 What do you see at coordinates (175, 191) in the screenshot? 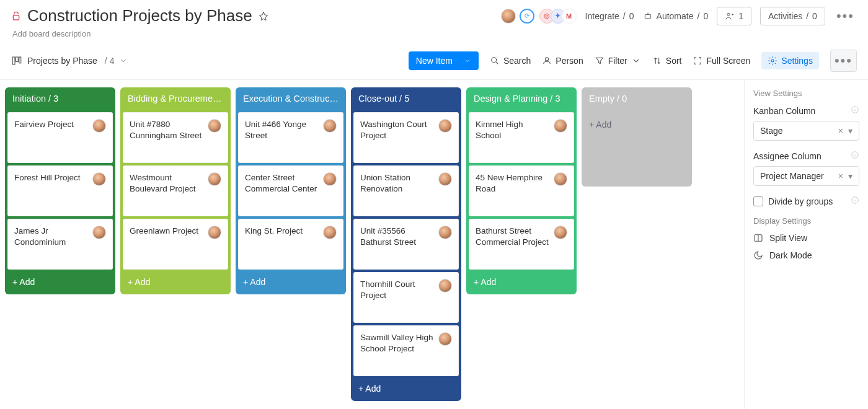
I see `kanban-card: Westmount Boulevard Project` at bounding box center [175, 191].